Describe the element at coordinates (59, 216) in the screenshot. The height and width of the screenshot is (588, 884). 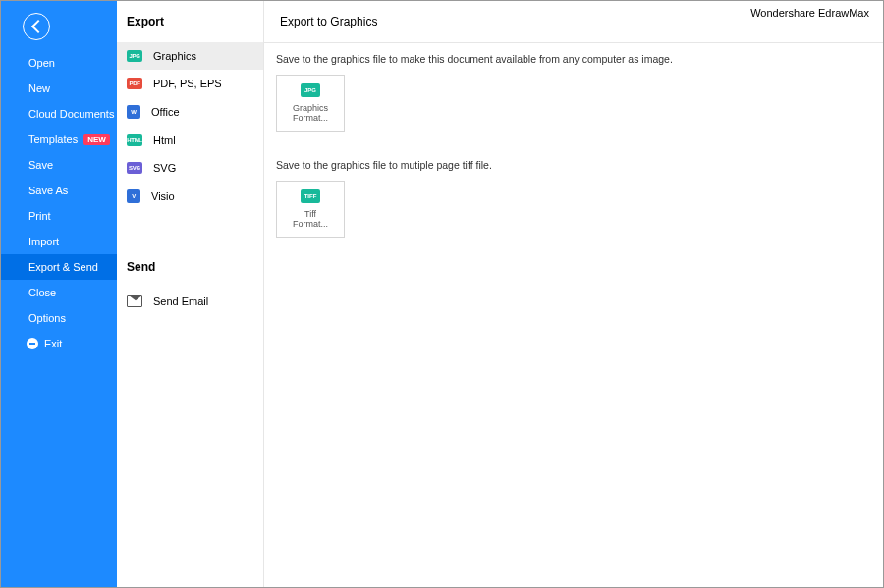
I see `side-item-print: Print` at that location.